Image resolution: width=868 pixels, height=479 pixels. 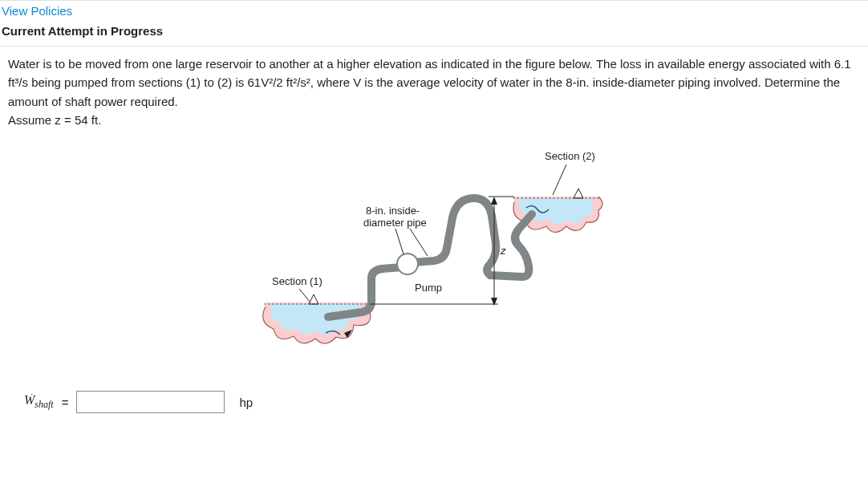 What do you see at coordinates (297, 281) in the screenshot?
I see `section1-label: Section (1)` at bounding box center [297, 281].